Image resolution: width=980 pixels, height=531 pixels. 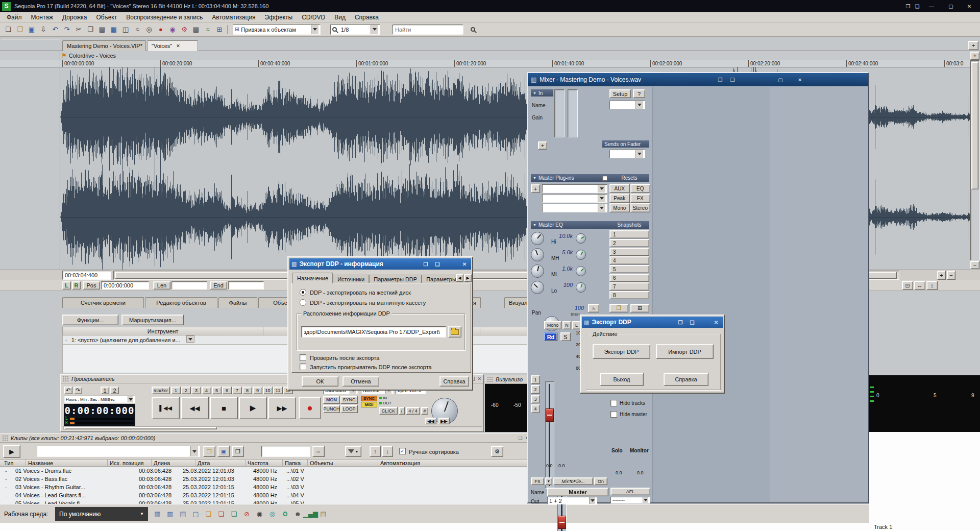 I want to click on marker-label-button: marker, so click(x=161, y=390).